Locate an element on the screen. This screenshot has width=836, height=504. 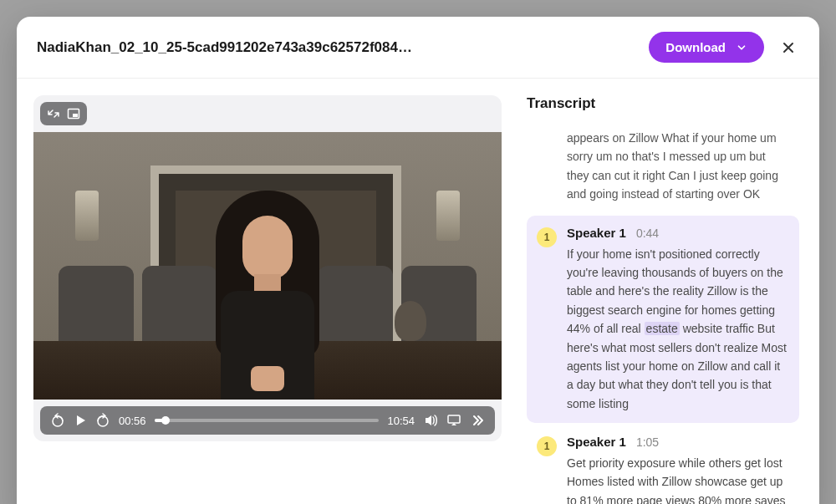
airplay-icon is located at coordinates (454, 420).